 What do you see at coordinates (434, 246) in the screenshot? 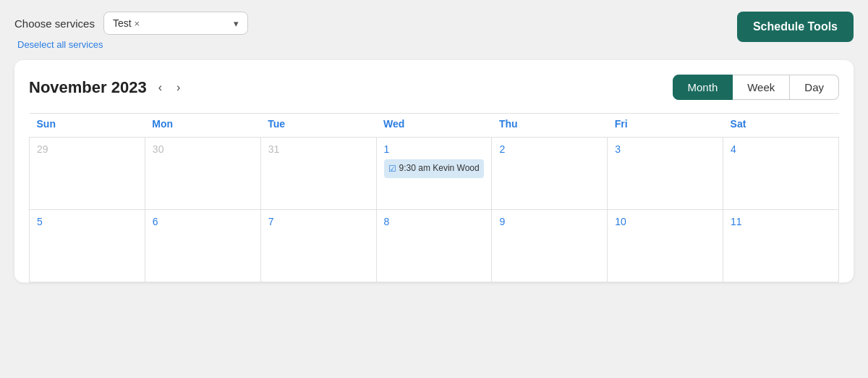
I see `calendar-day: 8` at bounding box center [434, 246].